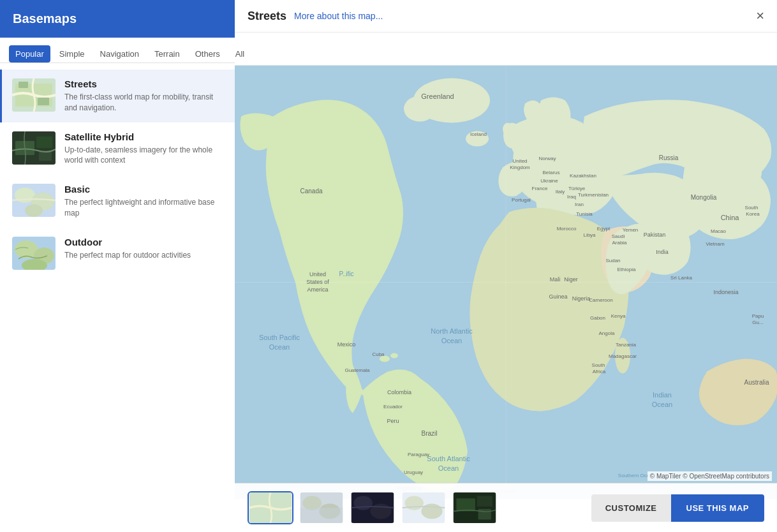 This screenshot has width=777, height=532. Describe the element at coordinates (521, 200) in the screenshot. I see `svg-text: Portugal` at that location.